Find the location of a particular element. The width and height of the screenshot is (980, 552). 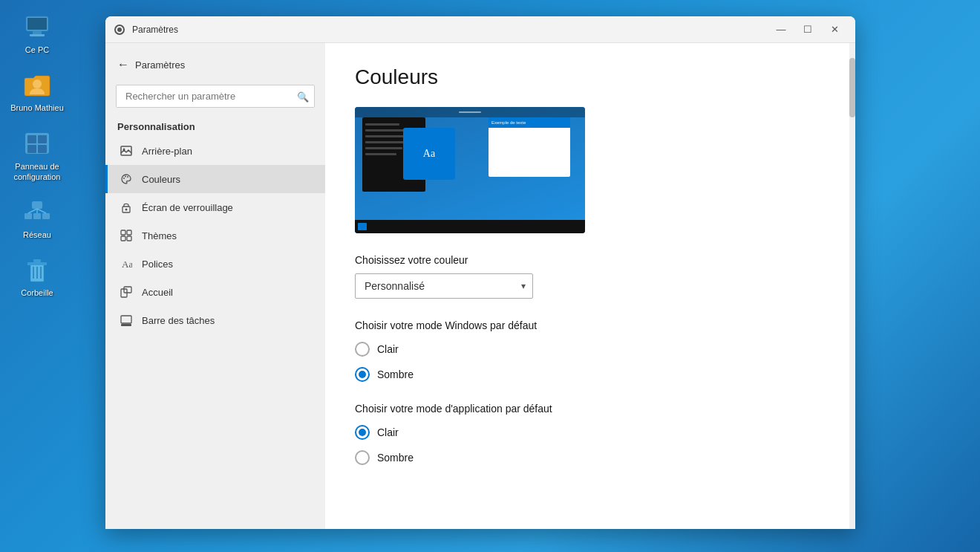

sidebar-item-label: Accueil is located at coordinates (157, 293).